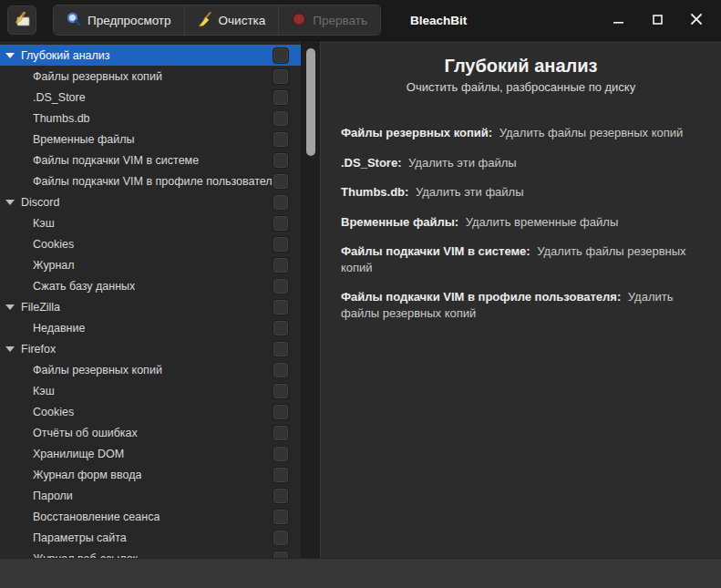 The image size is (721, 588). What do you see at coordinates (657, 20) in the screenshot?
I see `maximize-button` at bounding box center [657, 20].